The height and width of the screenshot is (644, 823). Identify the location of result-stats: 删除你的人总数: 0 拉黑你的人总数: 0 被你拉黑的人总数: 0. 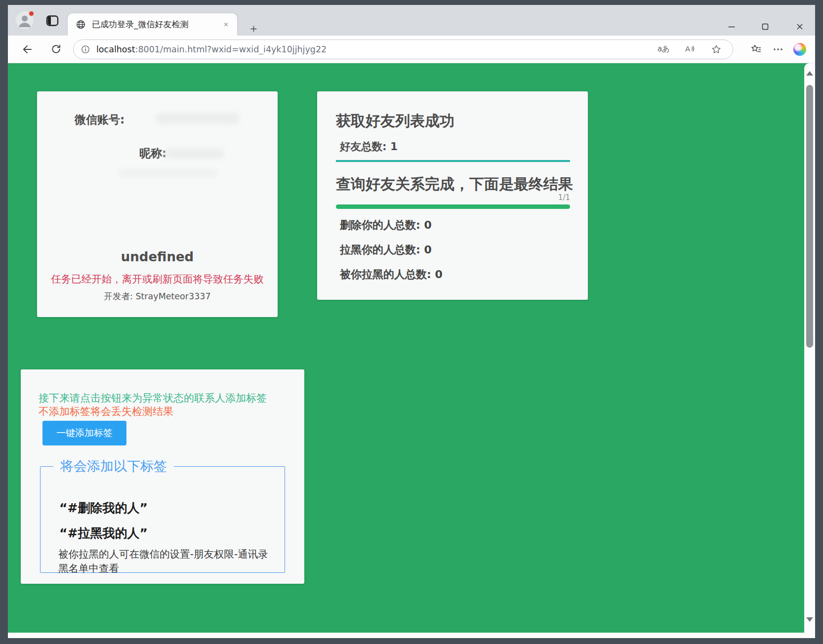
(391, 255).